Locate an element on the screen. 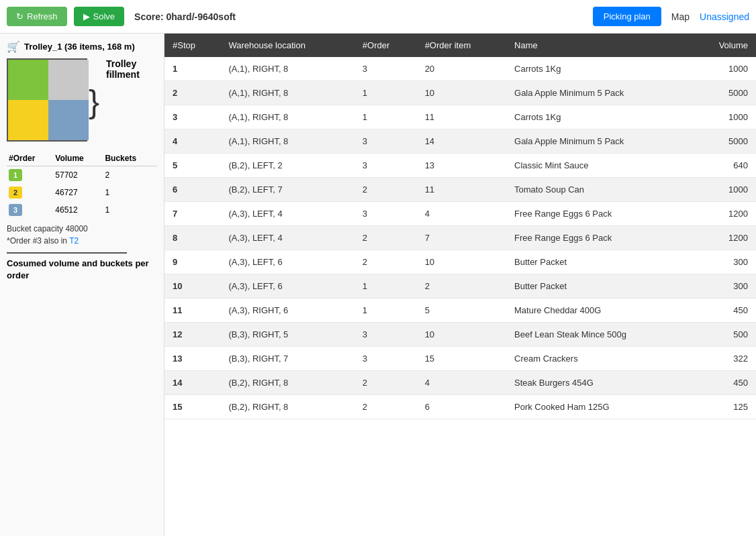 This screenshot has height=536, width=756. cell-order-item: 5 is located at coordinates (462, 311).